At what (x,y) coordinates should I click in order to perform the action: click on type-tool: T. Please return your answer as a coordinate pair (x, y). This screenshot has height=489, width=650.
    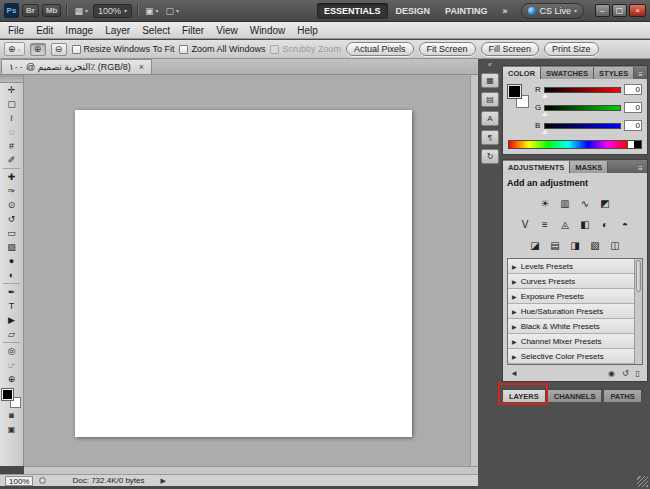
    Looking at the image, I should click on (12, 306).